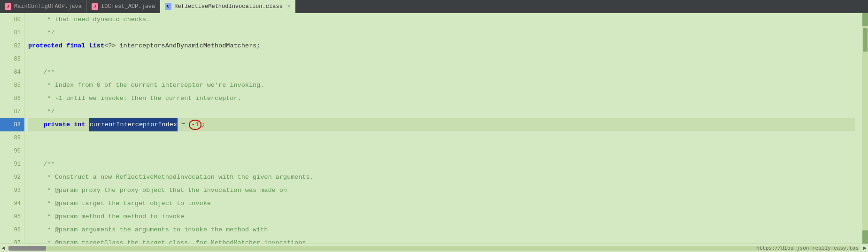  Describe the element at coordinates (146, 85) in the screenshot. I see `line-85-text: * Index from 0 of the current intercepto…` at that location.